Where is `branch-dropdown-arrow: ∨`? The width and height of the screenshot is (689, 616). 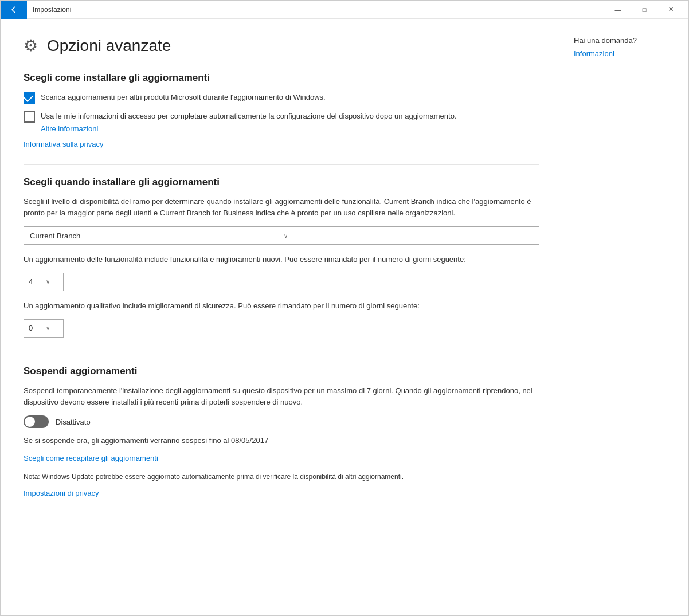 branch-dropdown-arrow: ∨ is located at coordinates (408, 236).